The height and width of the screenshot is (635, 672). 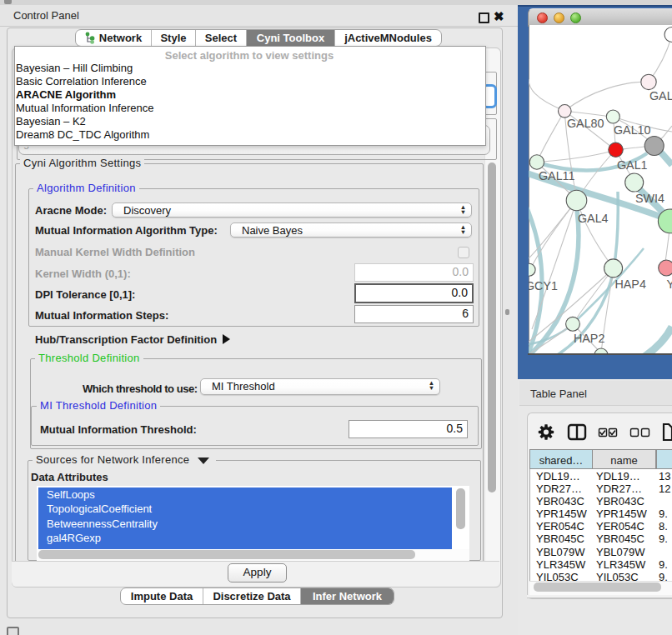 I want to click on svg-text: GAL80, so click(x=585, y=123).